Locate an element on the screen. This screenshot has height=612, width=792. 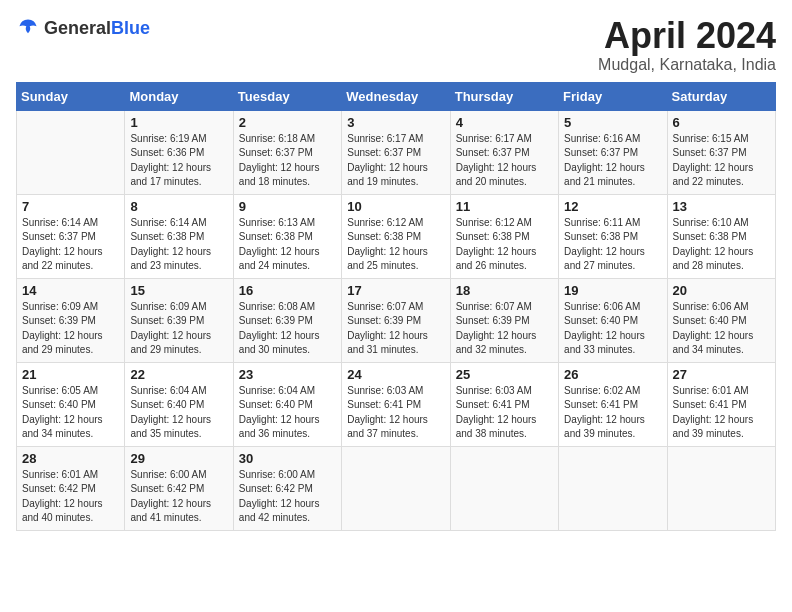
calendar-cell: 24Sunrise: 6:03 AMSunset: 6:41 PMDayligh… is located at coordinates (396, 404).